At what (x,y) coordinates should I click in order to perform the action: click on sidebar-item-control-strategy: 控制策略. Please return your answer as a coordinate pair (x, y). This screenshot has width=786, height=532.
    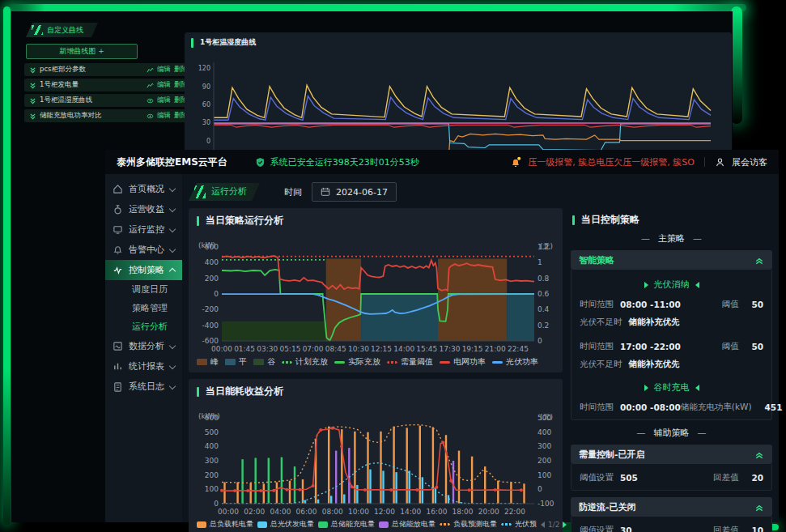
    Looking at the image, I should click on (144, 270).